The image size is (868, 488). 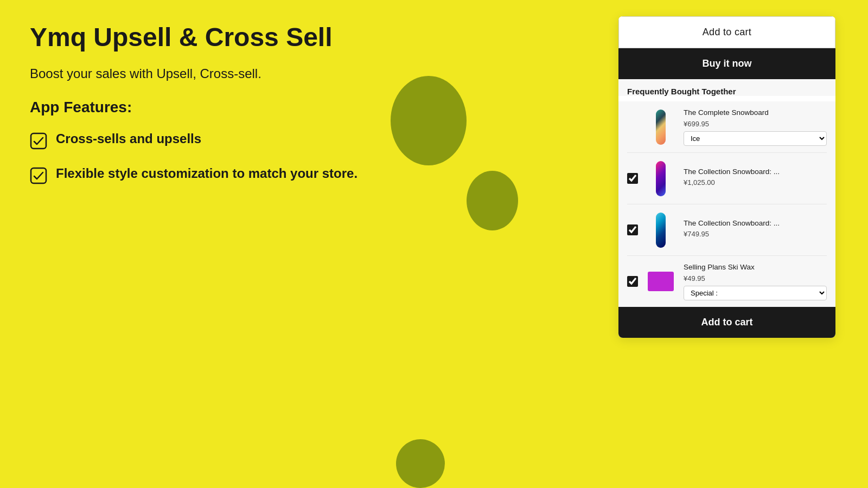 I want to click on fbt-products-list: The Complete Snowboard ¥699.95 Ice Mount…, so click(x=727, y=204).